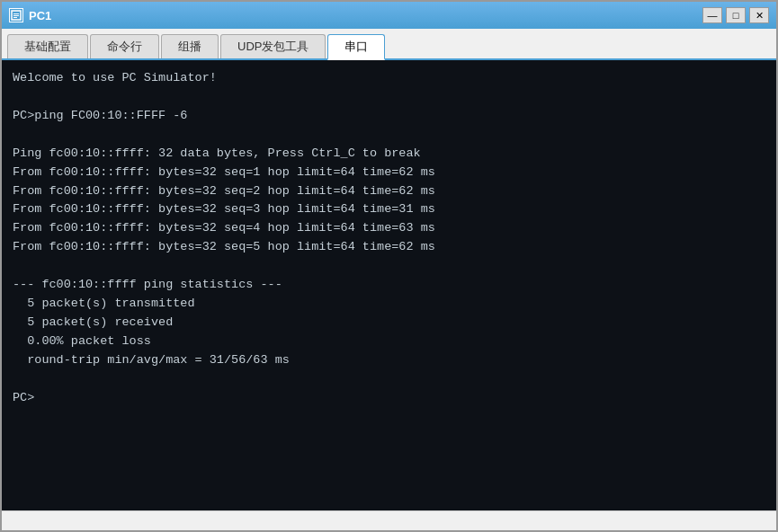 Image resolution: width=778 pixels, height=532 pixels. Describe the element at coordinates (389, 45) in the screenshot. I see `tab-bar: 基础配置 命令行 组播 UDP发包工具 串口` at that location.